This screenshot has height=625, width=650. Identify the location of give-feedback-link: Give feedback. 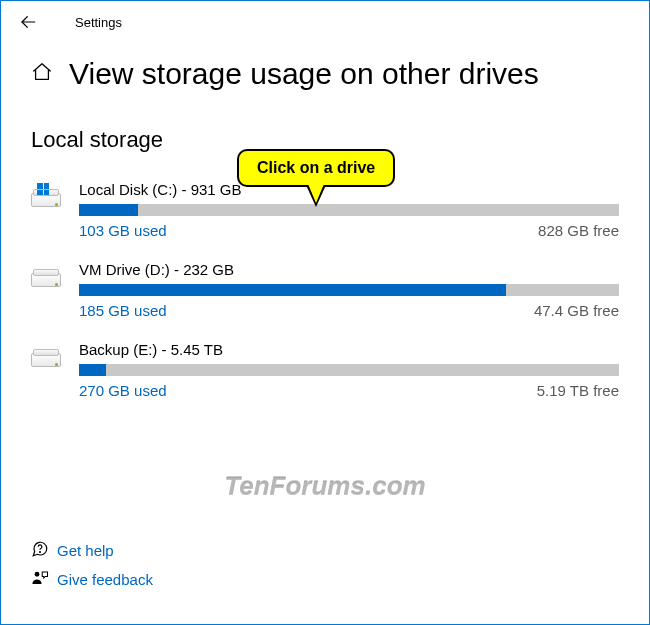
(92, 580).